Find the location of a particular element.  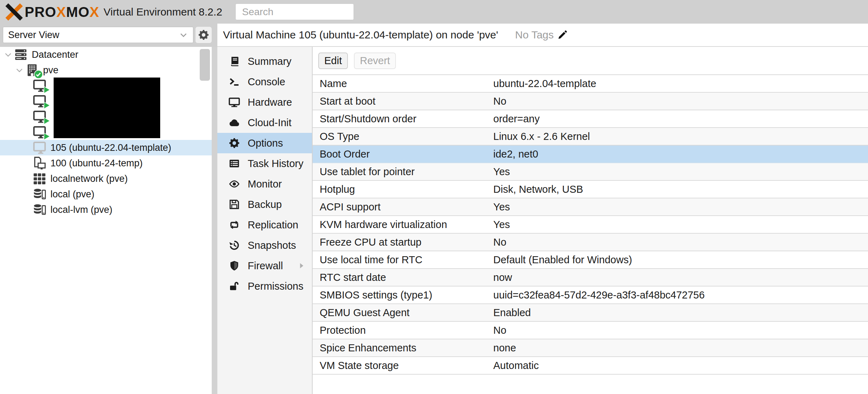

option-row-use-tablet-for-pointer: Use tablet for pointerYes is located at coordinates (590, 172).